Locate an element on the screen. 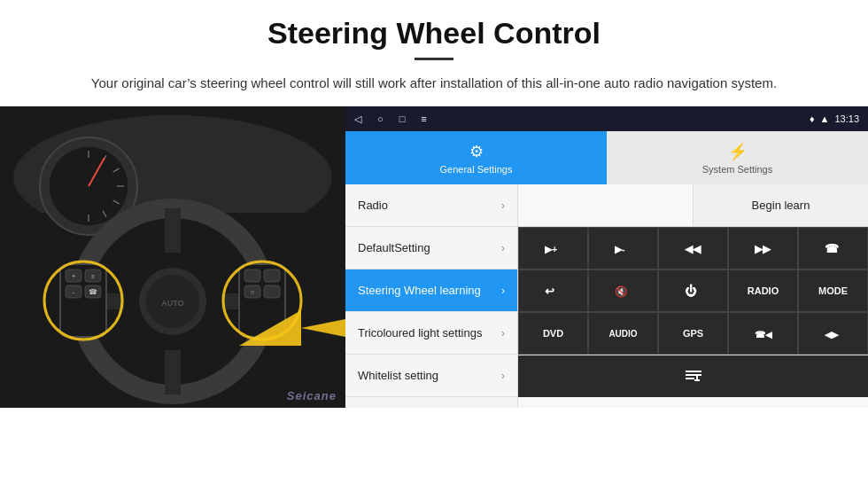 This screenshot has height=484, width=868. tab-general-settings: ⚙ General Settings is located at coordinates (477, 158).